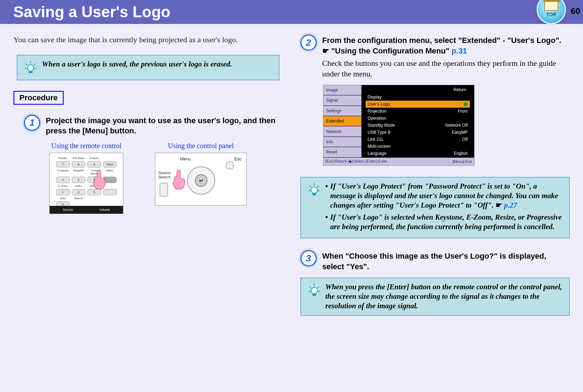 This screenshot has width=583, height=392. Describe the element at coordinates (230, 165) in the screenshot. I see `panel-esc-button` at that location.